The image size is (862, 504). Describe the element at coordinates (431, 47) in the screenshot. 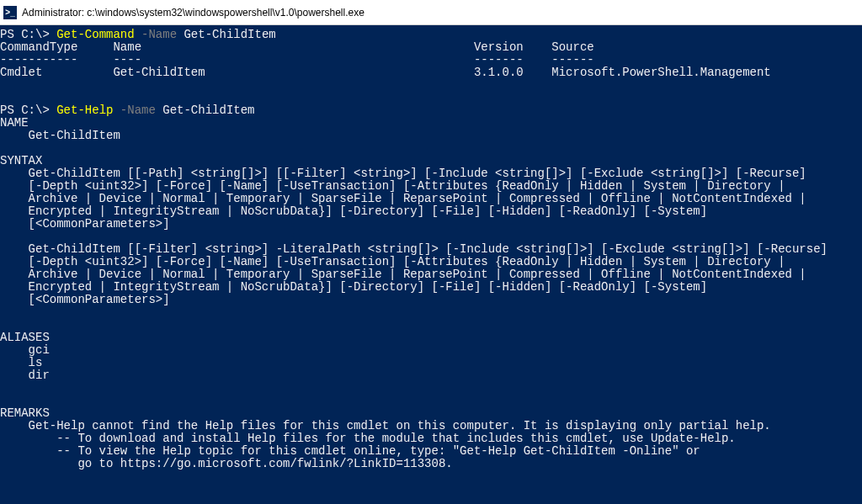

I see `terminal-line: CommandType Name Version Source` at that location.